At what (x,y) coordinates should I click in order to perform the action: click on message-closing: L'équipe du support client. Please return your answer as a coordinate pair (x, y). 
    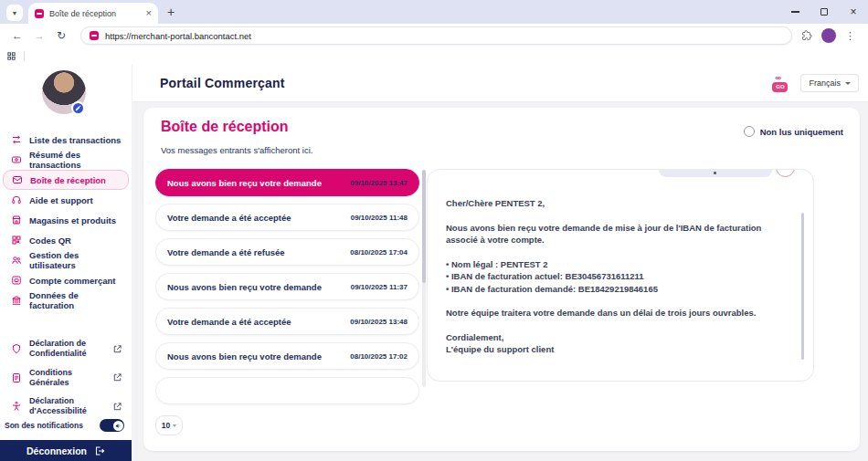
    Looking at the image, I should click on (614, 350).